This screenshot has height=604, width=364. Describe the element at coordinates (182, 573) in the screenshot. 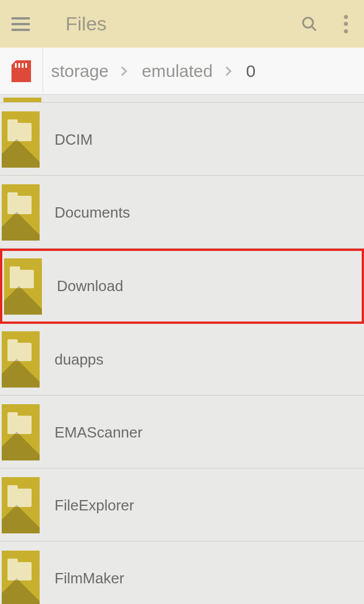

I see `folder-row: FilmMaker` at that location.